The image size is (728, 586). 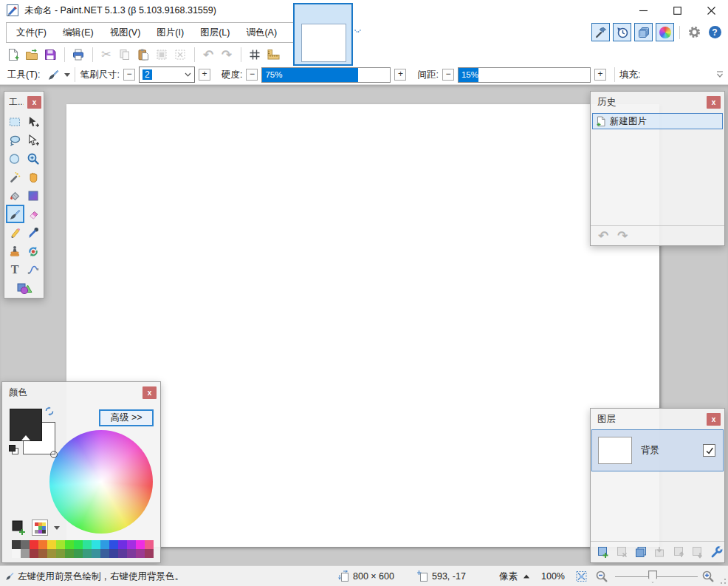 What do you see at coordinates (15, 177) in the screenshot?
I see `tool-magic-wand` at bounding box center [15, 177].